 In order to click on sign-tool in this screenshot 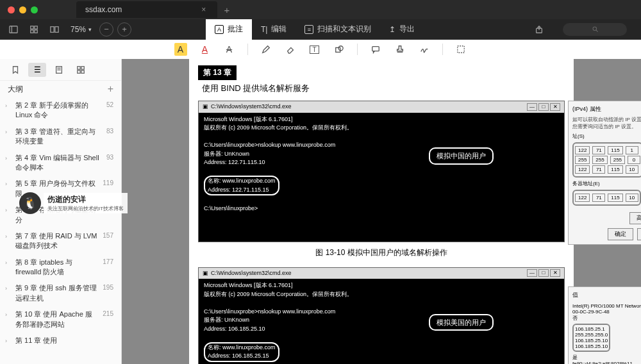, I will do `click(424, 49)`.